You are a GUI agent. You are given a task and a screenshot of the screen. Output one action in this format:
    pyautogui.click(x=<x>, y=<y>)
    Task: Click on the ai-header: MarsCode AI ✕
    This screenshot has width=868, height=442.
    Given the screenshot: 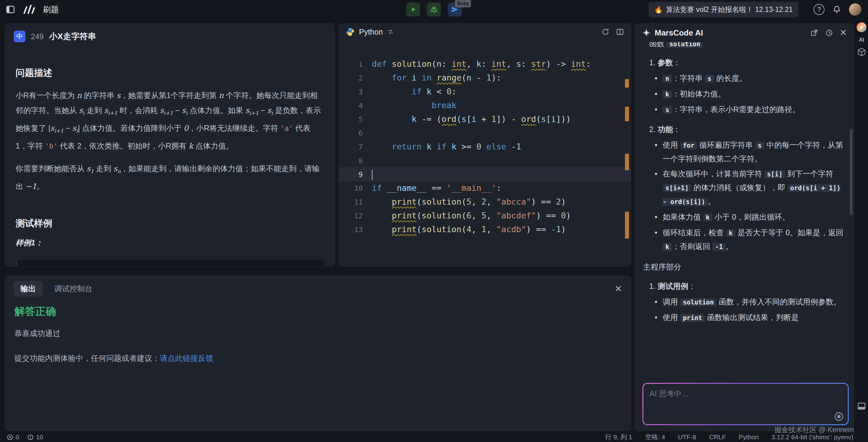 What is the action you would take?
    pyautogui.click(x=744, y=33)
    